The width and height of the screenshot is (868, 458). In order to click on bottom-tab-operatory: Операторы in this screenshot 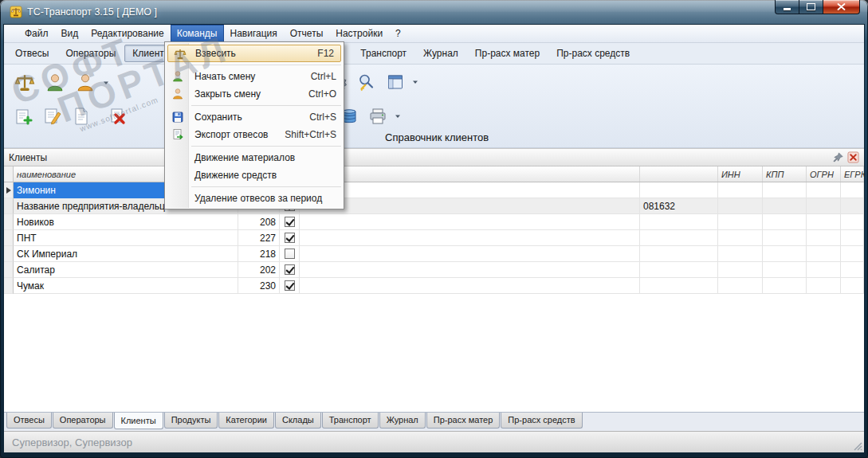, I will do `click(83, 421)`.